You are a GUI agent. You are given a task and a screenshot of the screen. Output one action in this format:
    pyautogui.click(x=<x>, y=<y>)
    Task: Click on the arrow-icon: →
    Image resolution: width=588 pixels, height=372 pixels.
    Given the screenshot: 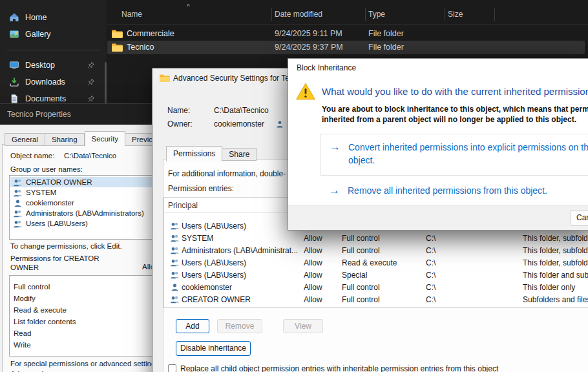 What is the action you would take?
    pyautogui.click(x=335, y=191)
    